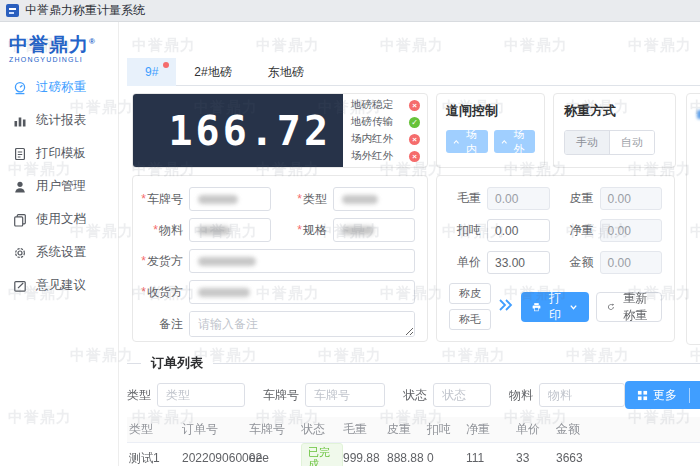  What do you see at coordinates (20, 220) in the screenshot?
I see `copy-docs-icon` at bounding box center [20, 220].